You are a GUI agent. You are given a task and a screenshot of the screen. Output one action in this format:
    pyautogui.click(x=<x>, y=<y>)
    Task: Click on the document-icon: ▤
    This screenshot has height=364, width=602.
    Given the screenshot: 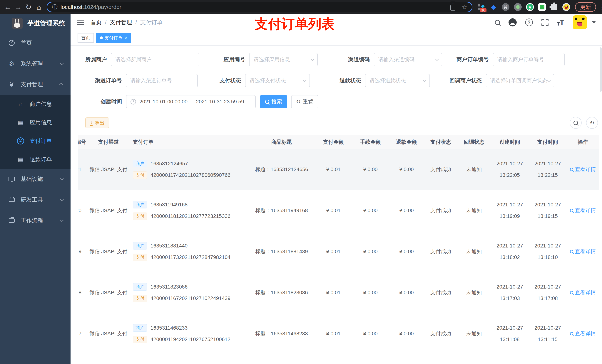 What is the action you would take?
    pyautogui.click(x=21, y=159)
    